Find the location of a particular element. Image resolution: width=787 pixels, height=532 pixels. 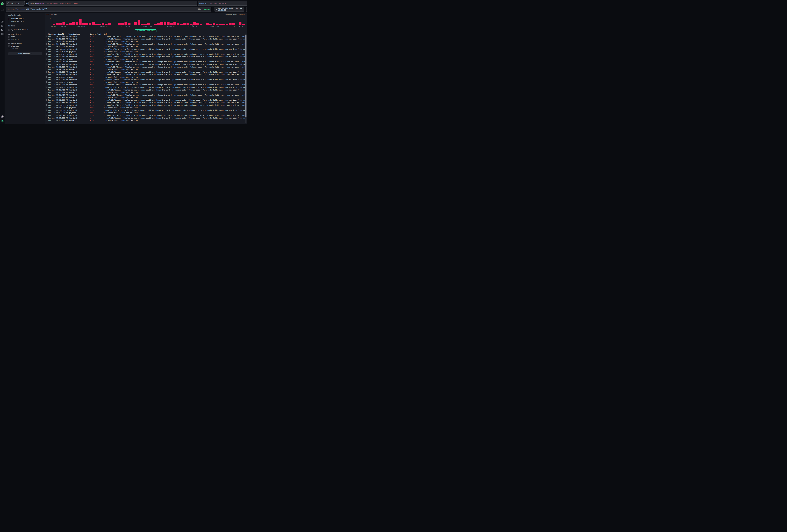

gear-icon: ⚙ is located at coordinates (27, 3).